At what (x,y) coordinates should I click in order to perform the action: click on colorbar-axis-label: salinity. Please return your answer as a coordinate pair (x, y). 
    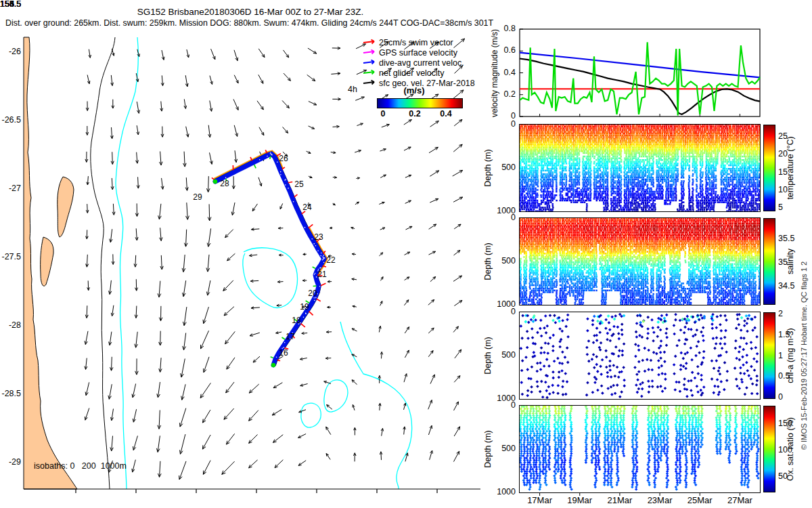
    Looking at the image, I should click on (790, 261).